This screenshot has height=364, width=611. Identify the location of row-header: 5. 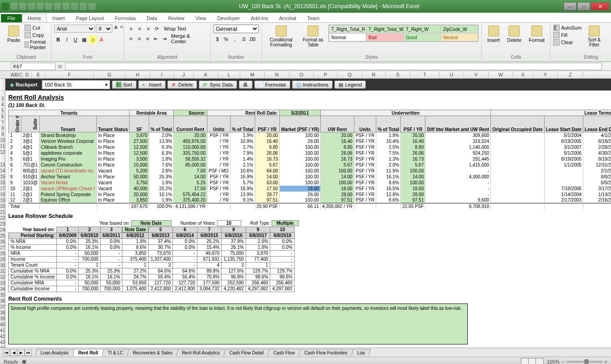
(3, 111).